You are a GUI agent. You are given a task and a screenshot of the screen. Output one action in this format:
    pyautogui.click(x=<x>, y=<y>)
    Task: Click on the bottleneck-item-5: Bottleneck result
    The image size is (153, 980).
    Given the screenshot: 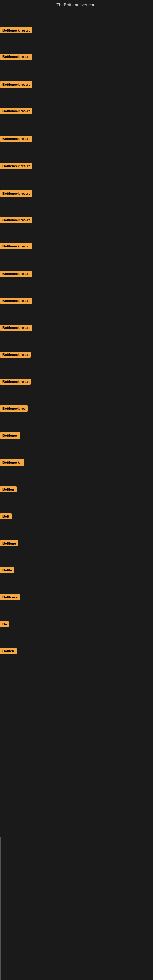 What is the action you would take?
    pyautogui.click(x=16, y=139)
    